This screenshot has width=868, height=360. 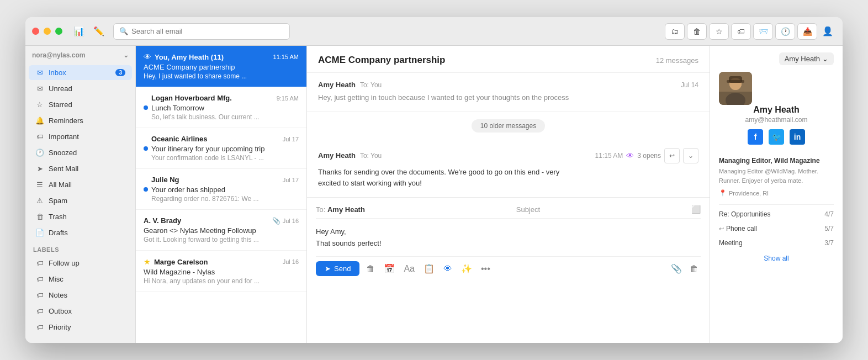 I want to click on profile-button: 👤, so click(x=828, y=31).